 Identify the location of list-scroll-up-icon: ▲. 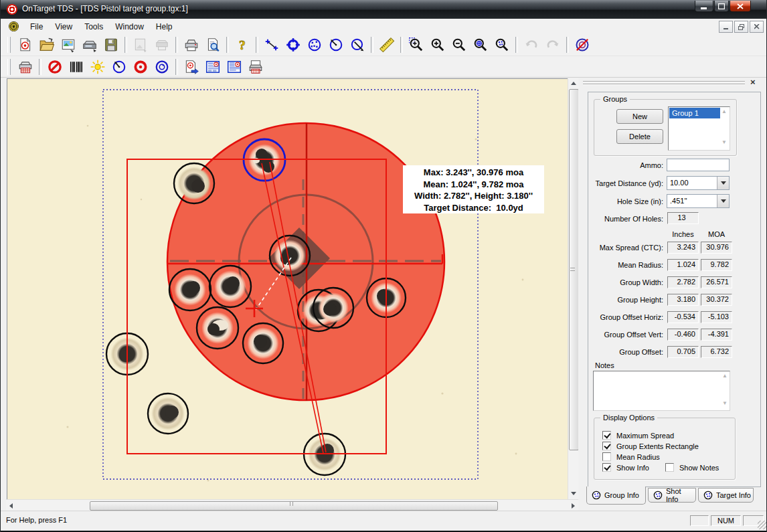
(724, 111).